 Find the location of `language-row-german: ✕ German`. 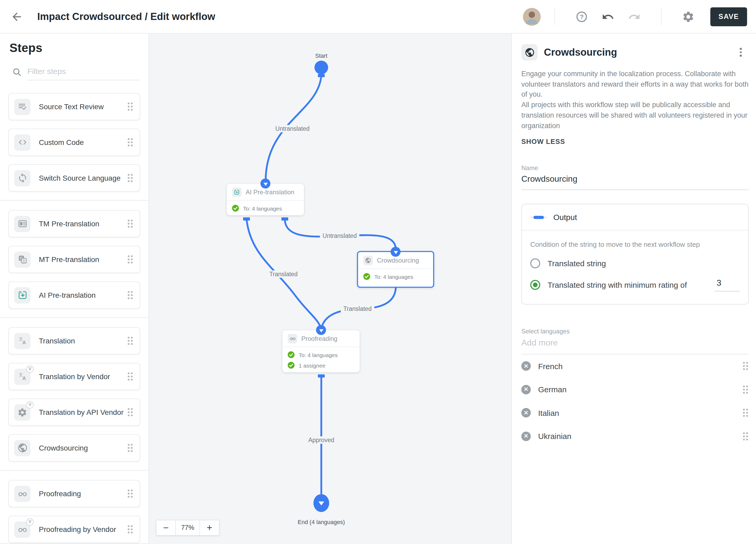

language-row-german: ✕ German is located at coordinates (635, 389).